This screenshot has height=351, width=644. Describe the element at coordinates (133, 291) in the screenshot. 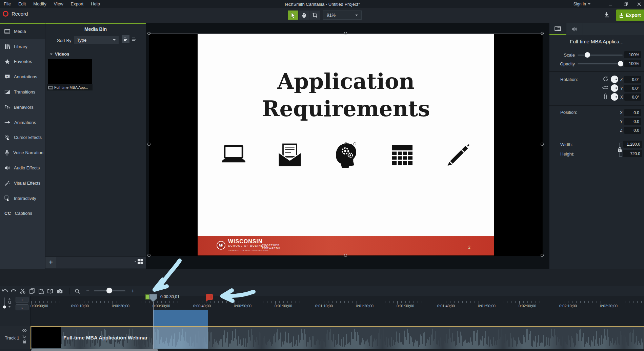

I see `timeline-zoom-in-button: +` at that location.